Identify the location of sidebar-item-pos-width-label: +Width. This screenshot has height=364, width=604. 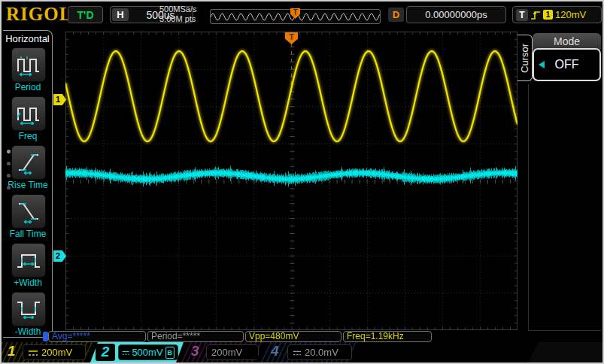
(28, 283).